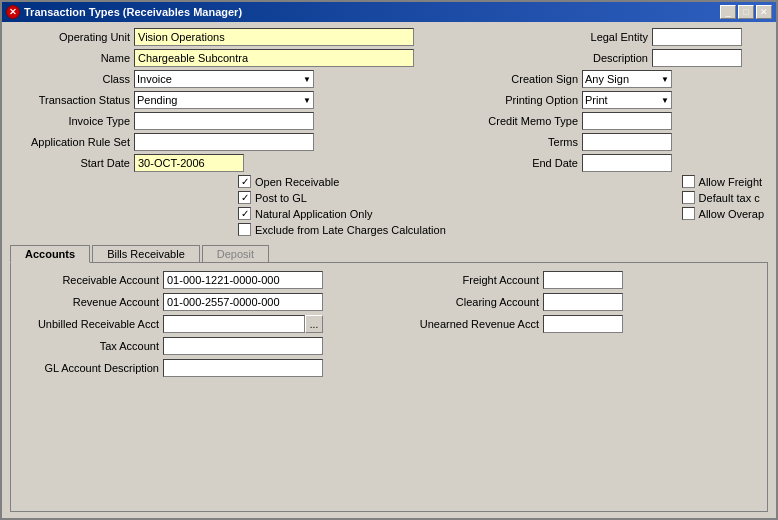 This screenshot has width=778, height=520. Describe the element at coordinates (243, 368) in the screenshot. I see `gl-account-desc-input` at that location.